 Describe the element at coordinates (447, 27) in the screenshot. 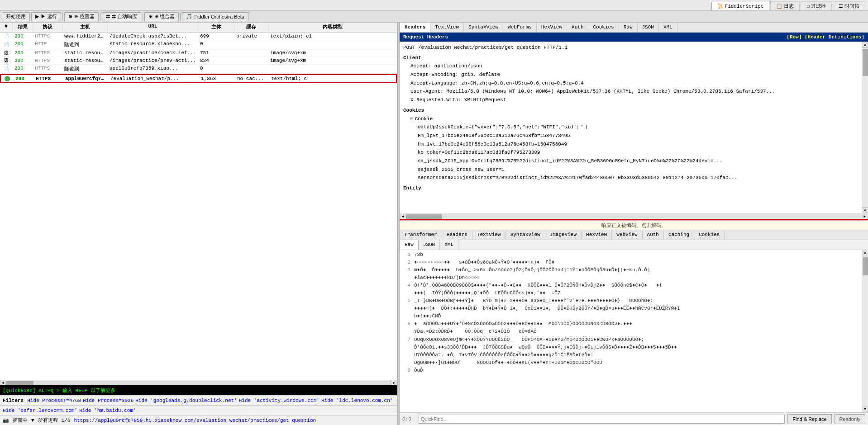

I see `tab-textview: TextView` at that location.